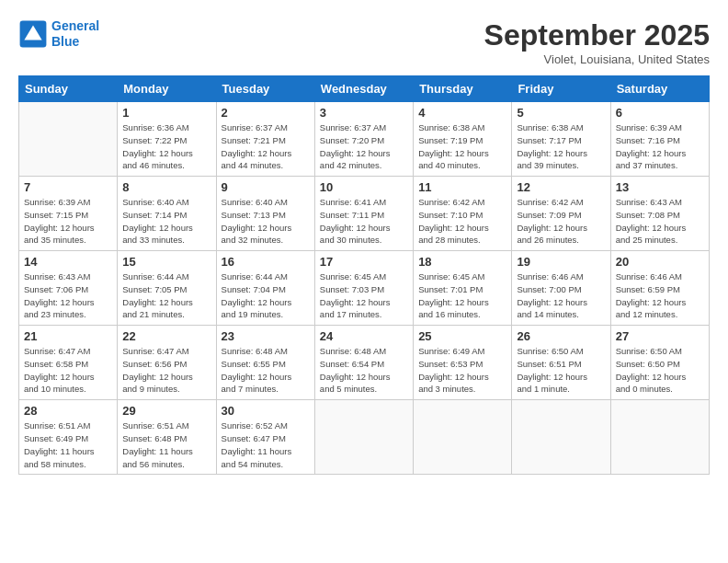 The width and height of the screenshot is (728, 563). What do you see at coordinates (597, 42) in the screenshot?
I see `title-block: September 2025 Violet, Louisiana, United…` at bounding box center [597, 42].